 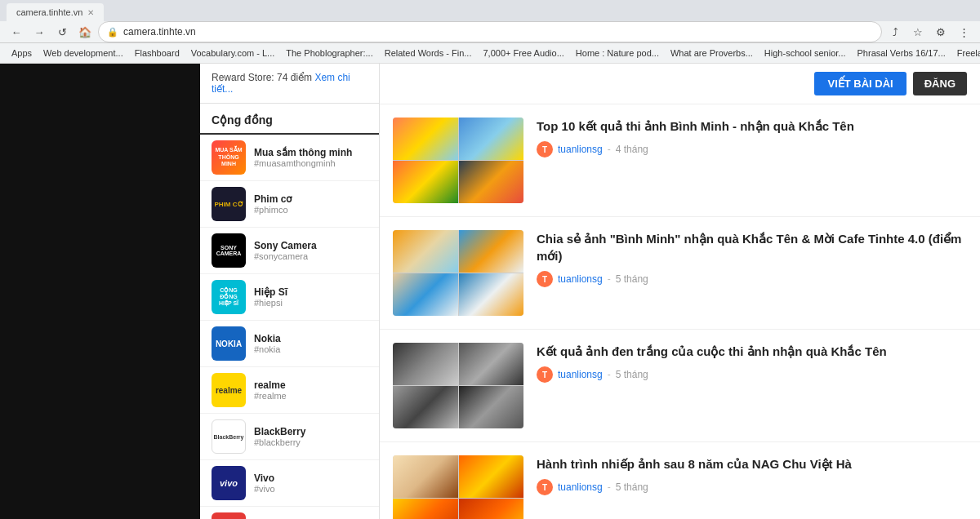 What do you see at coordinates (679, 161) in the screenshot?
I see `article-item: Top 10 kết quả thi ảnh Bình Minh - nhận …` at bounding box center [679, 161].